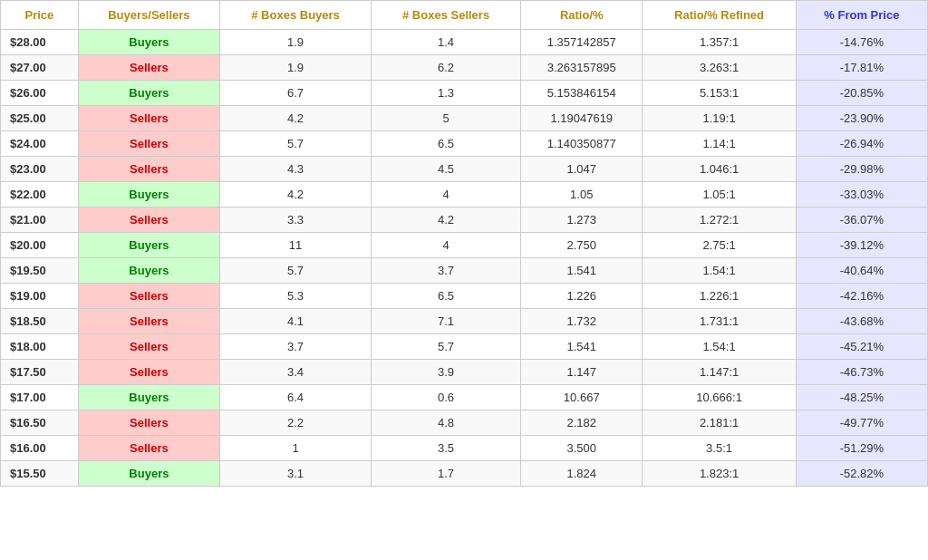 The height and width of the screenshot is (560, 928). Describe the element at coordinates (295, 246) in the screenshot. I see `box-buyers-cell: 11` at that location.